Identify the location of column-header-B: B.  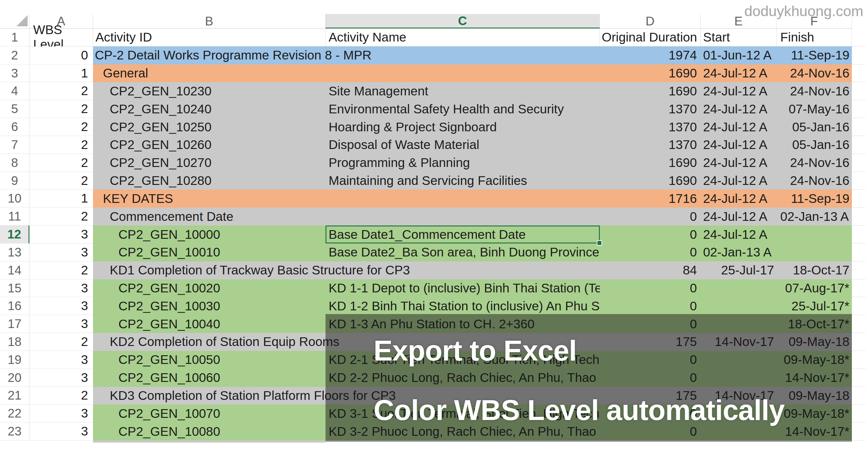
(209, 21).